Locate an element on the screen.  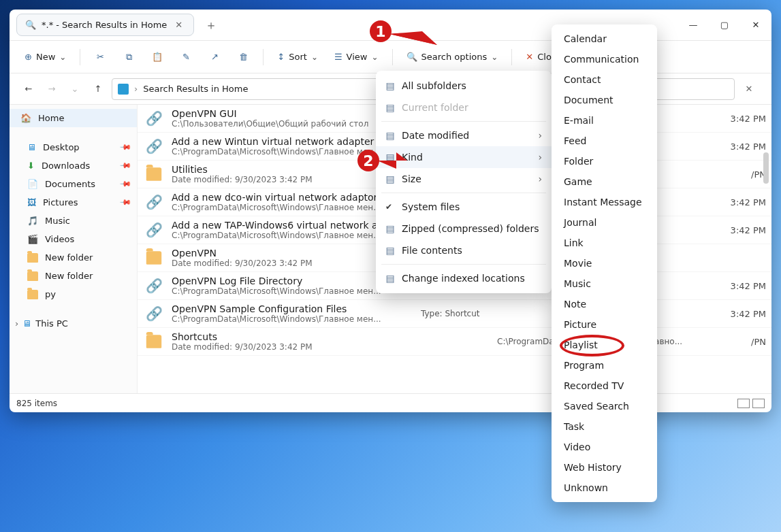
search-option-all-subfolders: ▤All subfolders is located at coordinates (464, 86).